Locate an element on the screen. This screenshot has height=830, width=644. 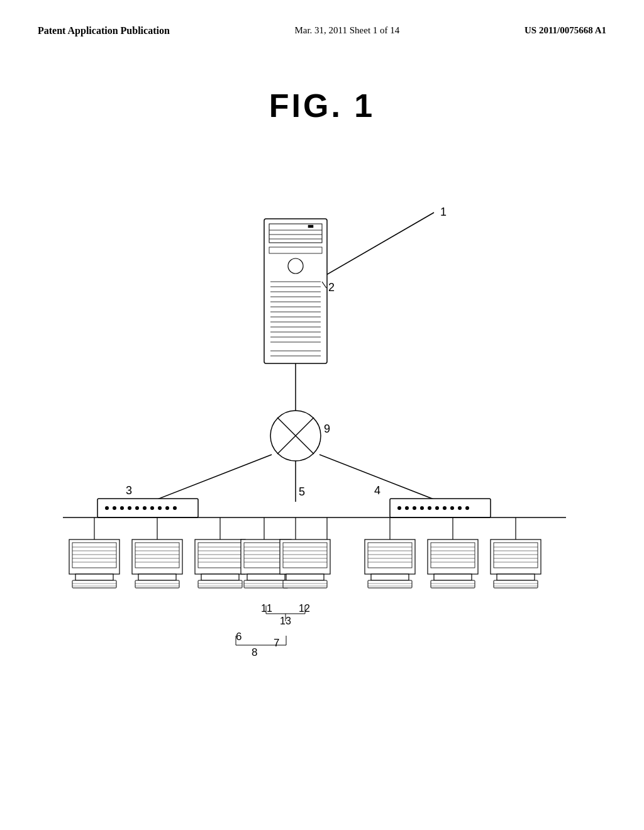
server-top-panel is located at coordinates (296, 233).